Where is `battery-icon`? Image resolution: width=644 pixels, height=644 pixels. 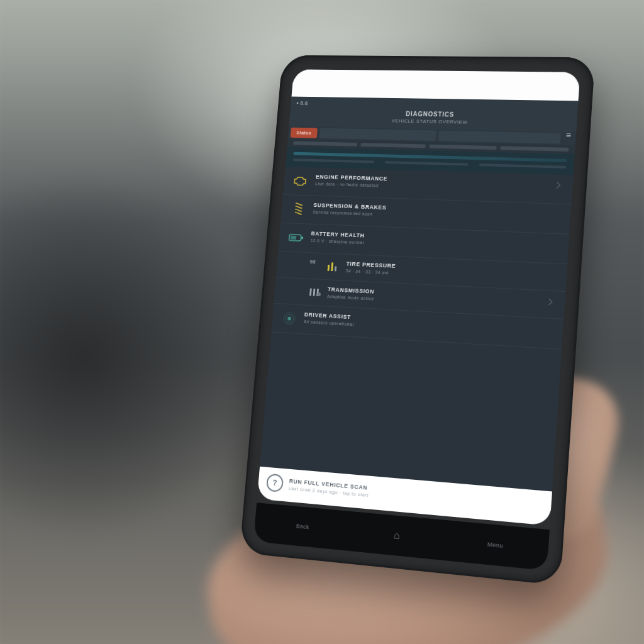
battery-icon is located at coordinates (296, 238).